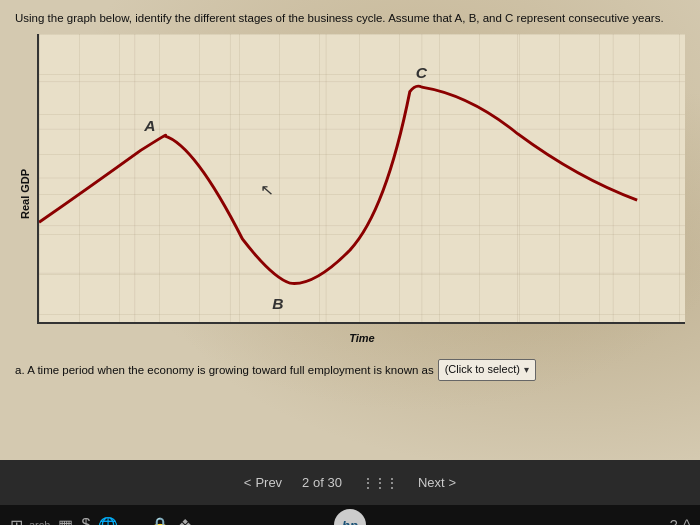 Image resolution: width=700 pixels, height=525 pixels. I want to click on search-bar: ⊞ arch, so click(30, 521).